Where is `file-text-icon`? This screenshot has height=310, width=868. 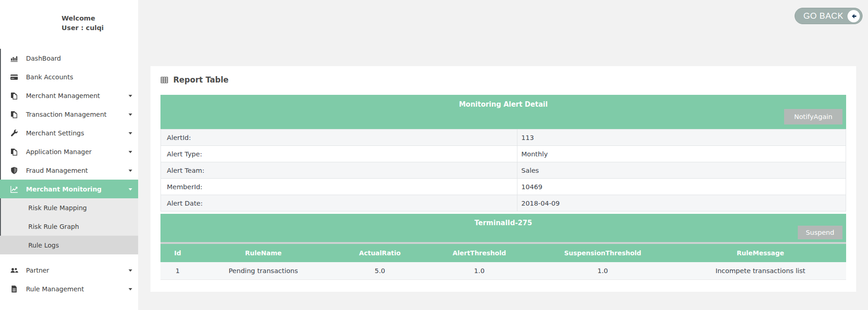 file-text-icon is located at coordinates (14, 289).